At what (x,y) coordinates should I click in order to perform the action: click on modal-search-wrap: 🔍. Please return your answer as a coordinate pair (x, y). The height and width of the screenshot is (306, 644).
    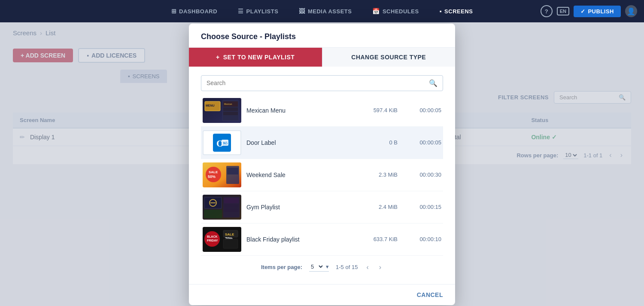
    Looking at the image, I should click on (322, 83).